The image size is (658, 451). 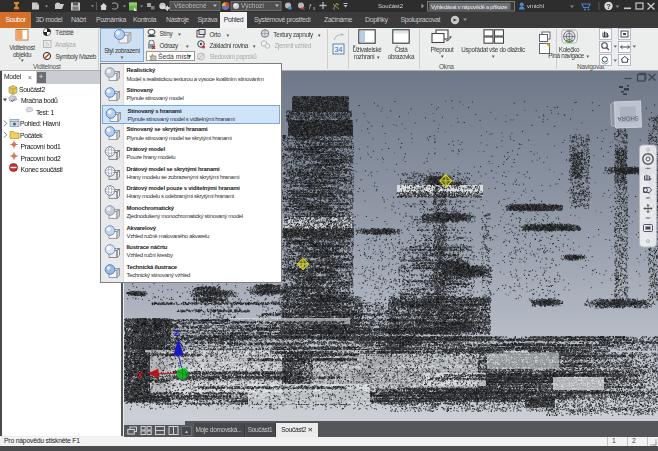 I want to click on svg-text: Y, so click(x=188, y=374).